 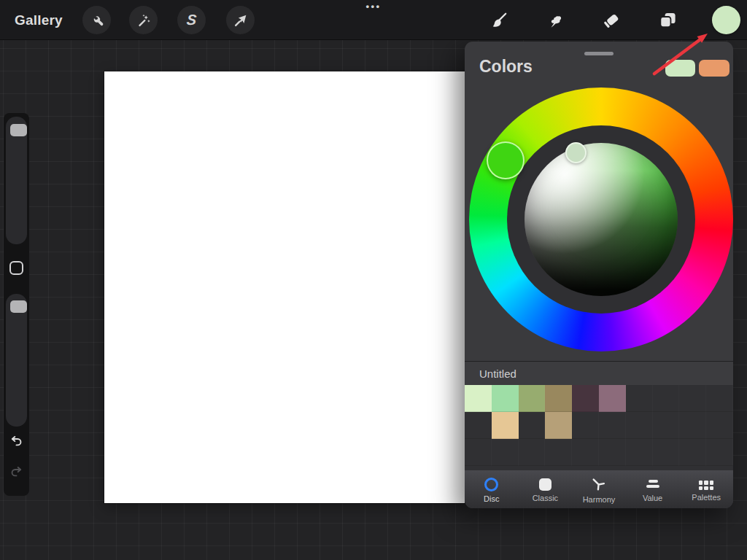 I want to click on redo-button, so click(x=16, y=472).